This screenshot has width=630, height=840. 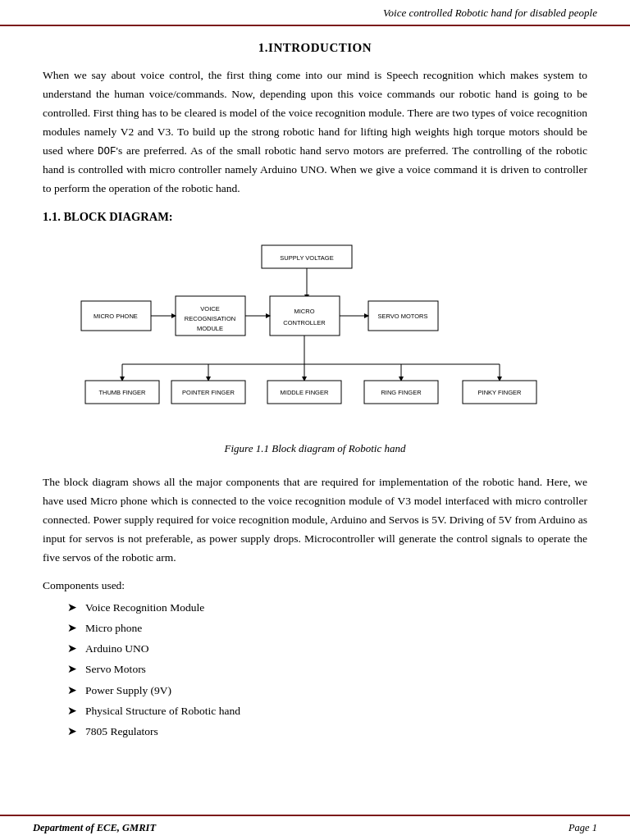 I want to click on component-3: Arduino UNO, so click(x=117, y=649).